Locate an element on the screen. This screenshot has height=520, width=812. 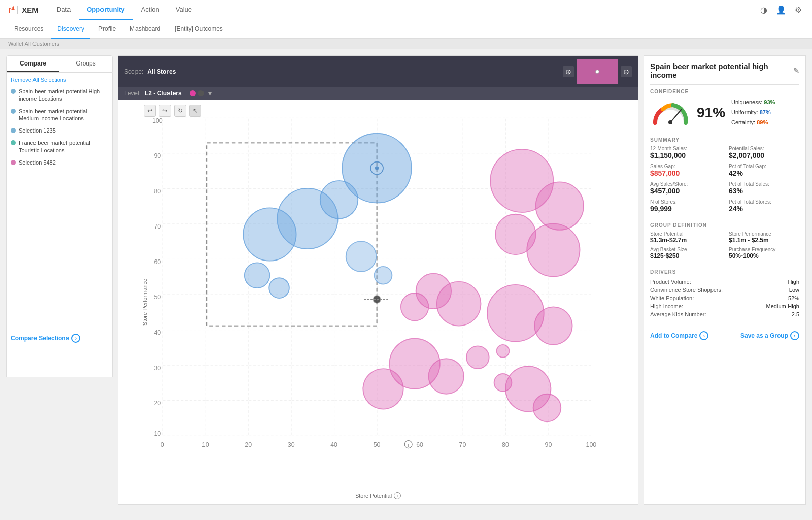
logo: r⁴ XEM is located at coordinates (23, 10).